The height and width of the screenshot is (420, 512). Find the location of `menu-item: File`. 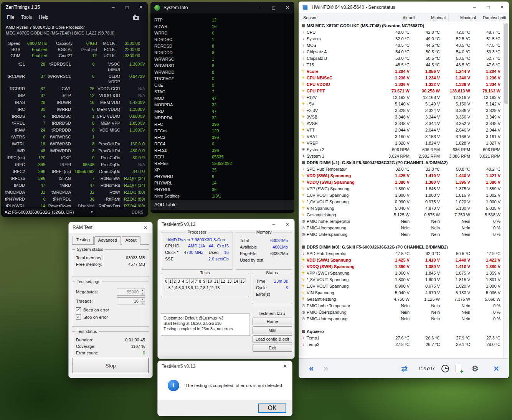

menu-item: File is located at coordinates (11, 17).